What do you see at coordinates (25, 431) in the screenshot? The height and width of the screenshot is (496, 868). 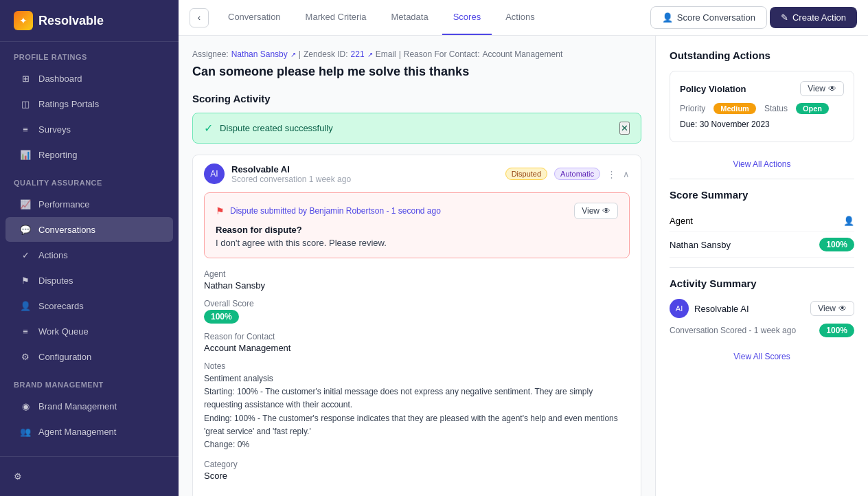 I see `agent-management-icon: 👥` at bounding box center [25, 431].